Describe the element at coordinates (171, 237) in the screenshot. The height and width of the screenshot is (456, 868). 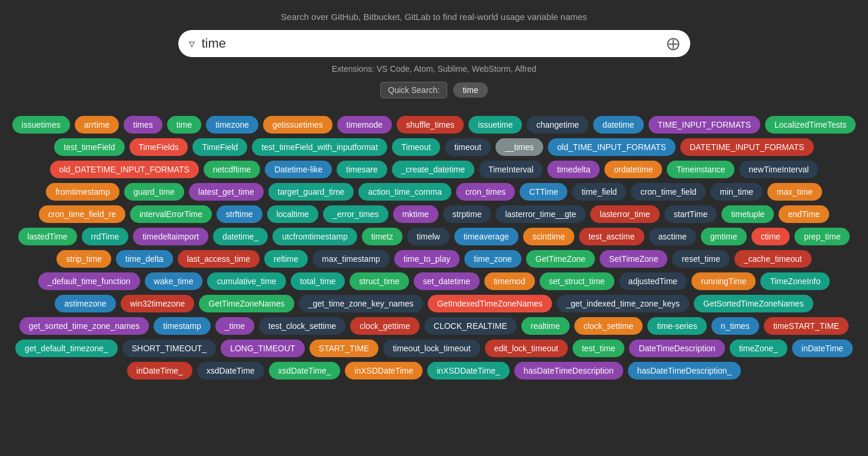
I see `list-item: timedeltaimport` at that location.